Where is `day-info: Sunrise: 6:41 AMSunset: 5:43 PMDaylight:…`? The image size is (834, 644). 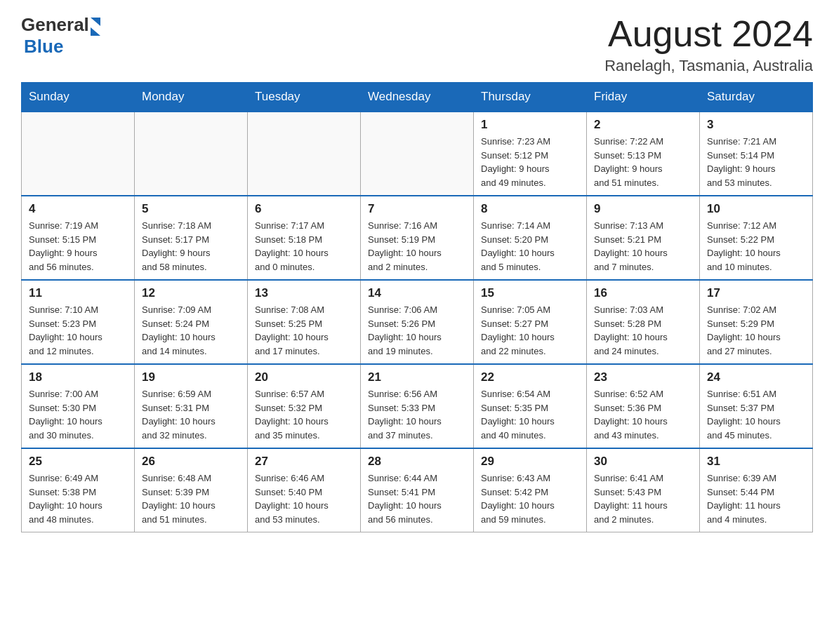
day-info: Sunrise: 6:41 AMSunset: 5:43 PMDaylight:… is located at coordinates (643, 499).